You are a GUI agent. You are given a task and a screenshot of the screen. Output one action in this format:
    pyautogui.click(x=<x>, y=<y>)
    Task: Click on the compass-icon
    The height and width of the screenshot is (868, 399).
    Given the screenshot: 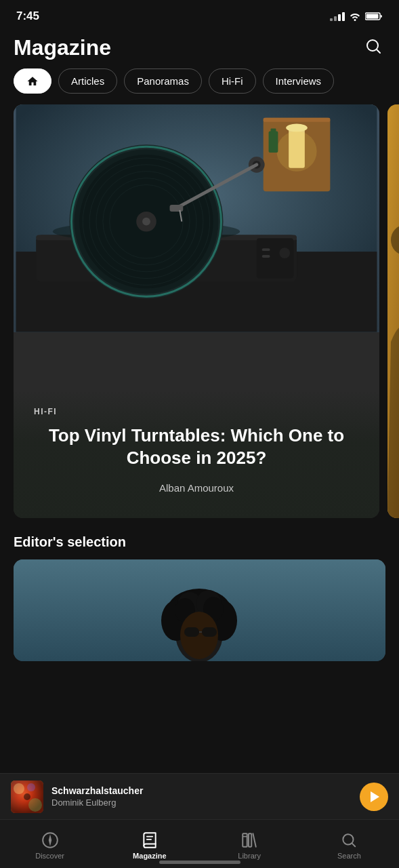 What is the action you would take?
    pyautogui.click(x=50, y=840)
    